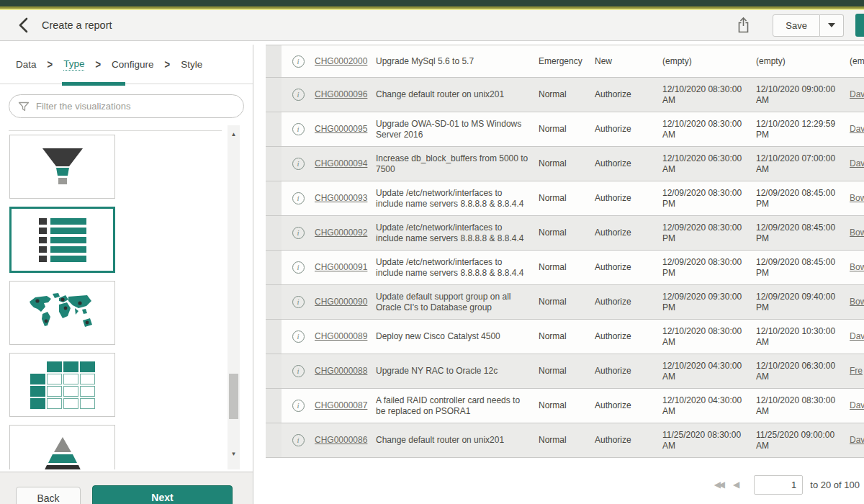 This screenshot has width=864, height=504. What do you see at coordinates (341, 130) in the screenshot?
I see `record-number-link: CHG0000095` at bounding box center [341, 130].